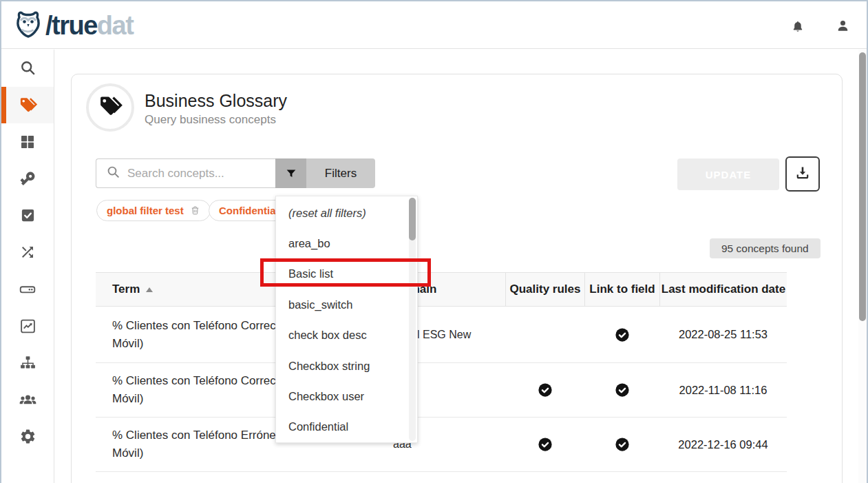 This screenshot has width=868, height=483. What do you see at coordinates (89, 25) in the screenshot?
I see `brand-wordmark: /truedat` at bounding box center [89, 25].